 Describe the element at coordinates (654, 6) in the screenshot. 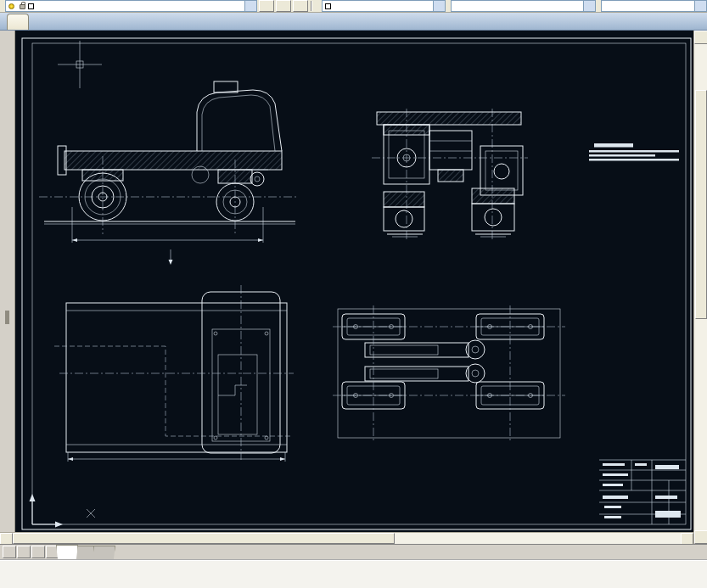

I see `lineweight-dropdown` at that location.